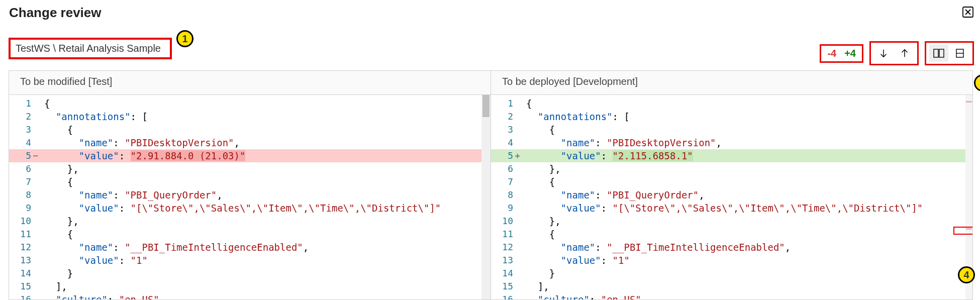 This screenshot has height=300, width=980. I want to click on next-change-button, so click(884, 53).